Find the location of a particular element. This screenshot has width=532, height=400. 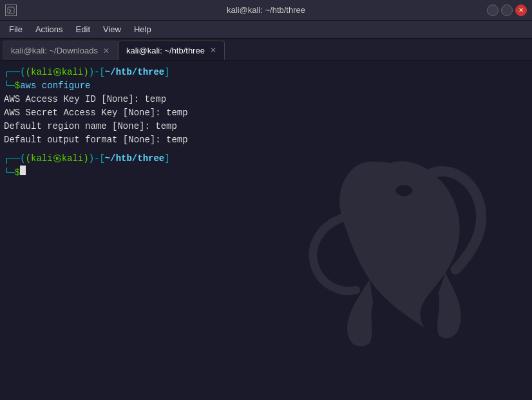

menu-edit: Edit is located at coordinates (83, 30).